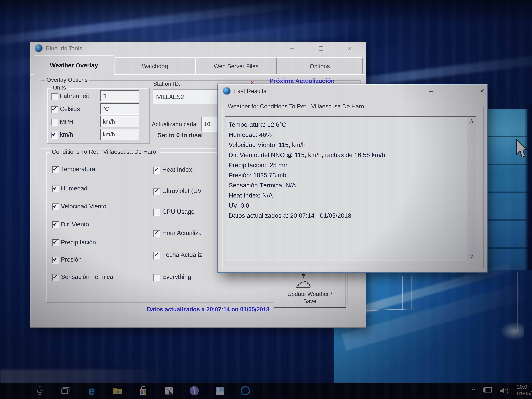  What do you see at coordinates (307, 145) in the screenshot?
I see `weather-line: Velocidad Viento: 115, km/h` at bounding box center [307, 145].